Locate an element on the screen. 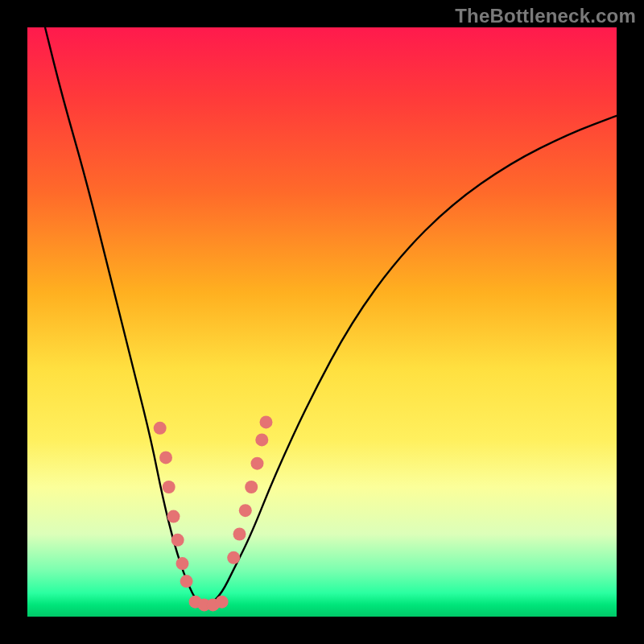  scatter-left-branch is located at coordinates (174, 505).